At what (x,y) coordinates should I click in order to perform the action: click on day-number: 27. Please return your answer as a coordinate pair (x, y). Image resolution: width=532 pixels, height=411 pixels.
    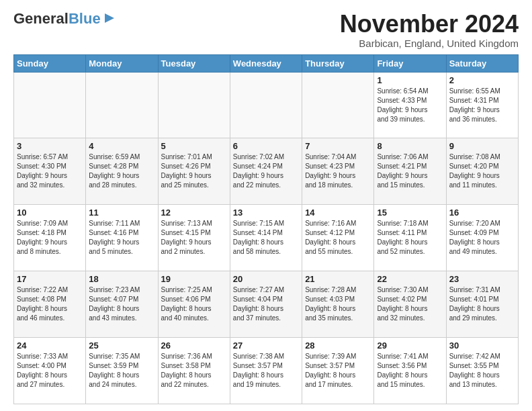
    Looking at the image, I should click on (266, 345).